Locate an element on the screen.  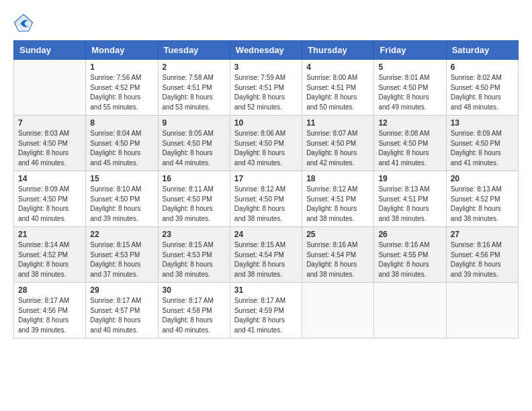
weekday-header: Tuesday is located at coordinates (193, 50).